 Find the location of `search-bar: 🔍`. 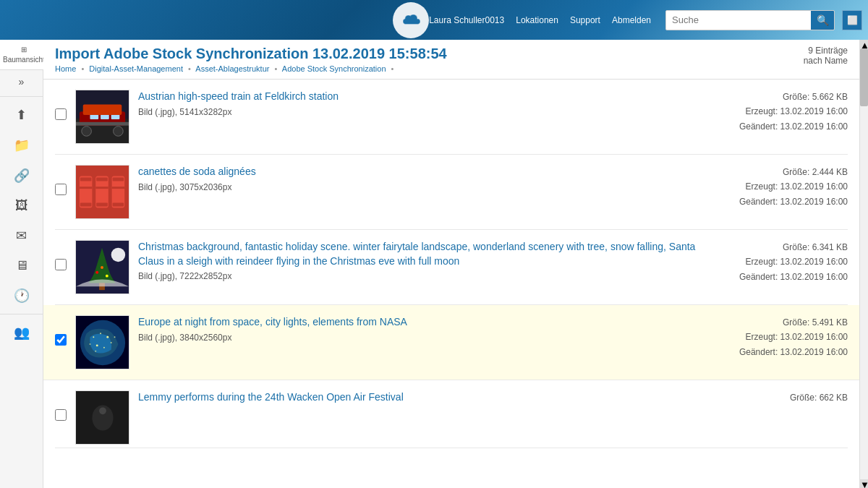

search-bar: 🔍 is located at coordinates (750, 20).